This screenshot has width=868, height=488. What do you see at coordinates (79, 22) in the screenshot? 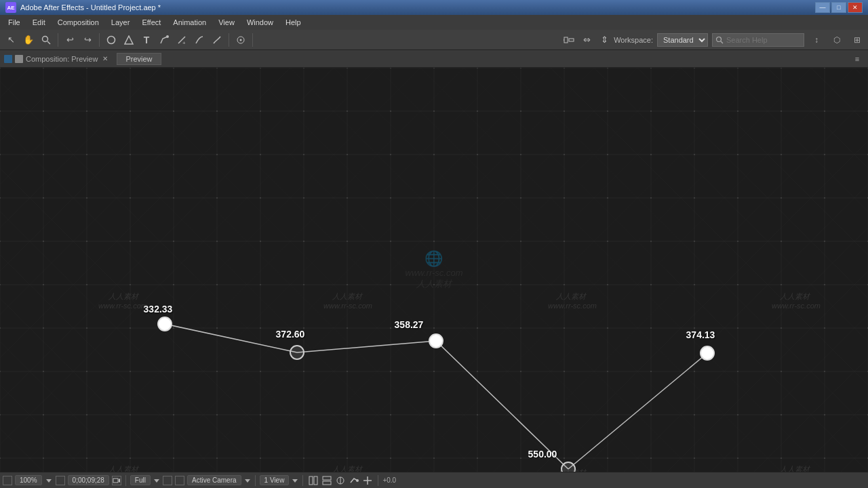
I see `menu-composition: Composition` at bounding box center [79, 22].